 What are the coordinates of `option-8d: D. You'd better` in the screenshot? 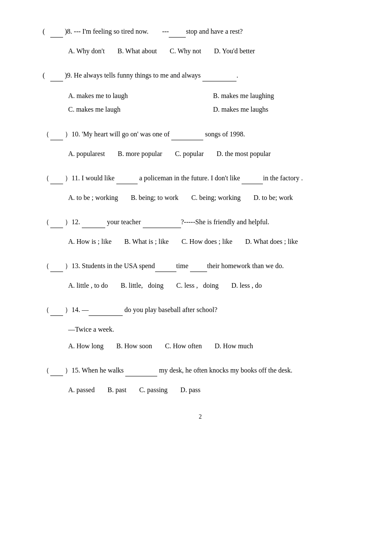 It's located at (234, 51).